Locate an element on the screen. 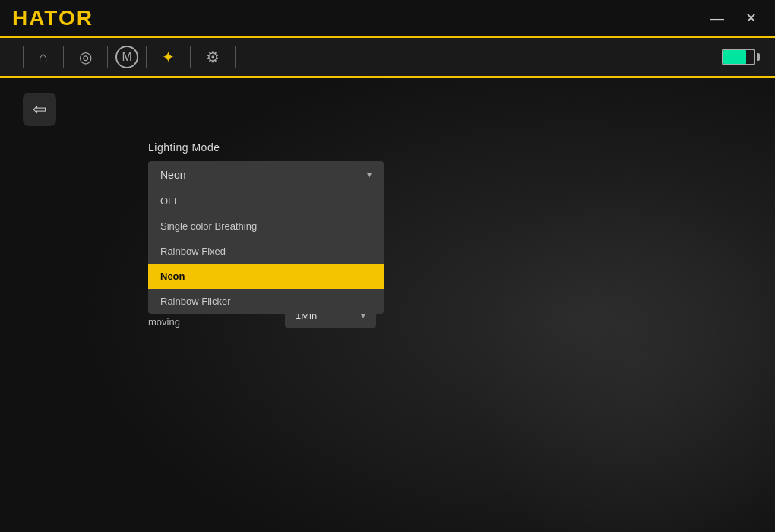 The width and height of the screenshot is (775, 532). dropdown-list: OFF Single color Breathing Rainbow Fixed… is located at coordinates (266, 251).